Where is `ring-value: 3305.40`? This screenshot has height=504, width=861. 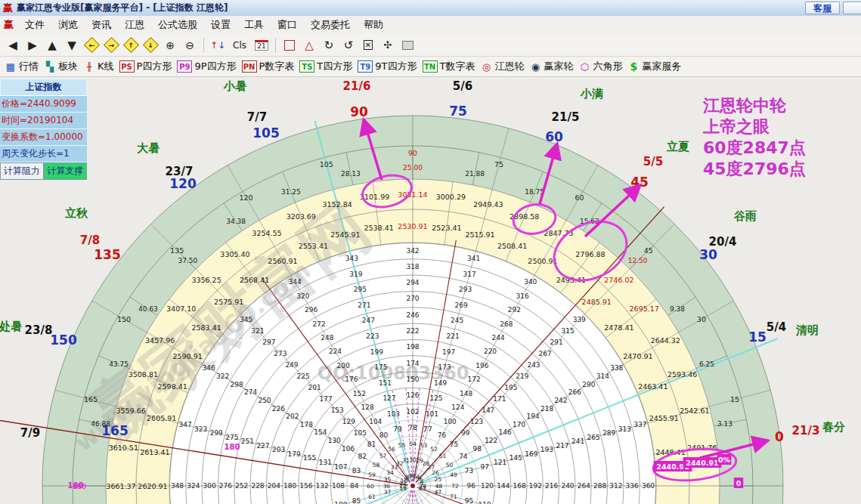 ring-value: 3305.40 is located at coordinates (234, 254).